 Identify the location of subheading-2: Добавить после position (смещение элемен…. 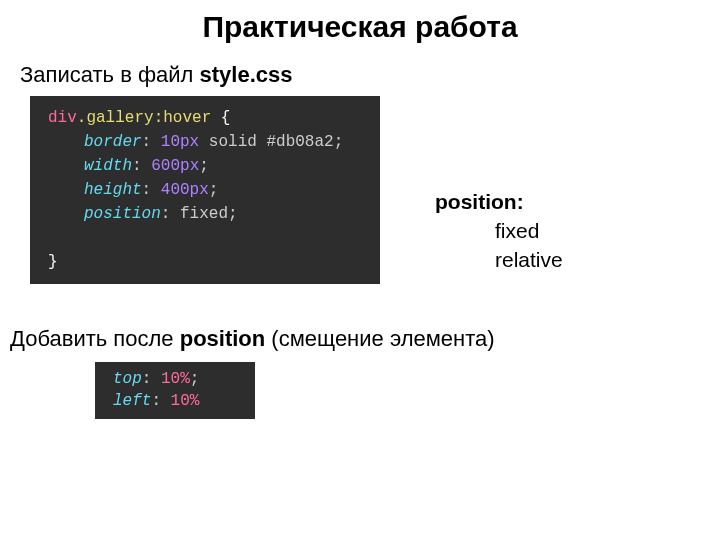
(365, 339).